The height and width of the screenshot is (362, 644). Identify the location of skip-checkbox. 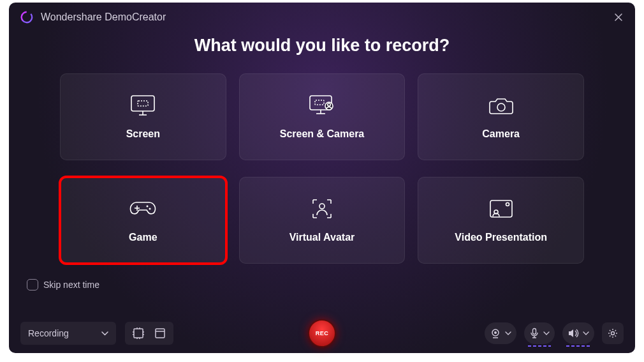
(33, 285).